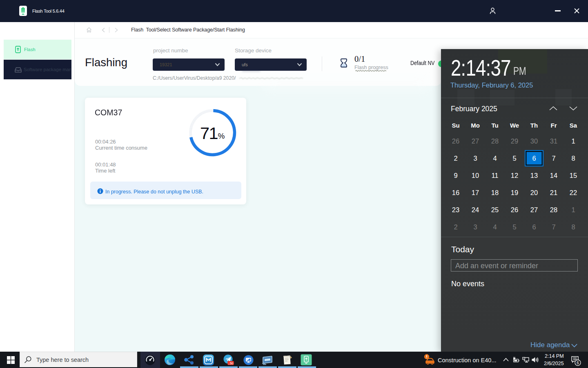 Image resolution: width=588 pixels, height=368 pixels. What do you see at coordinates (231, 363) in the screenshot?
I see `svg-text: ..50` at bounding box center [231, 363].